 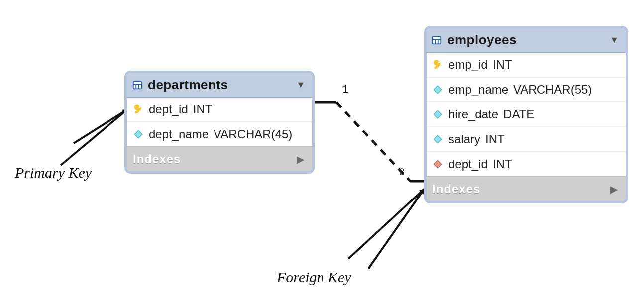 What do you see at coordinates (253, 134) in the screenshot?
I see `column-type: VARCHAR(45)` at bounding box center [253, 134].